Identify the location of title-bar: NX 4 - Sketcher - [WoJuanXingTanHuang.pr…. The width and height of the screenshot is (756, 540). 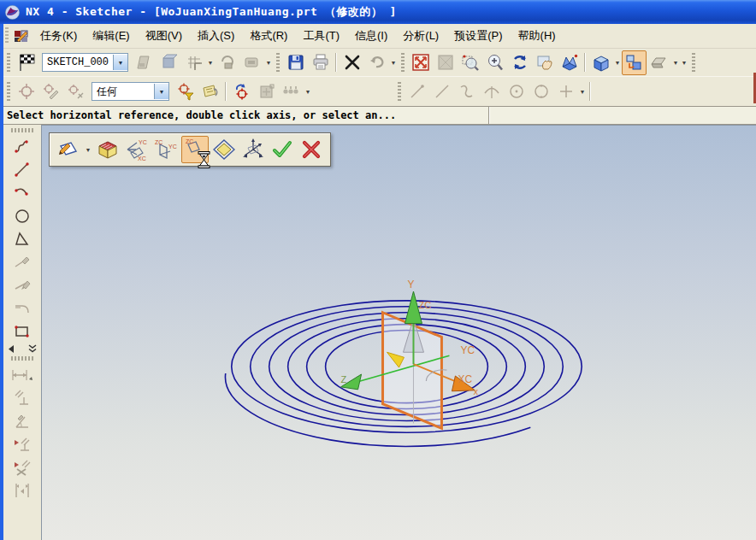
(378, 12).